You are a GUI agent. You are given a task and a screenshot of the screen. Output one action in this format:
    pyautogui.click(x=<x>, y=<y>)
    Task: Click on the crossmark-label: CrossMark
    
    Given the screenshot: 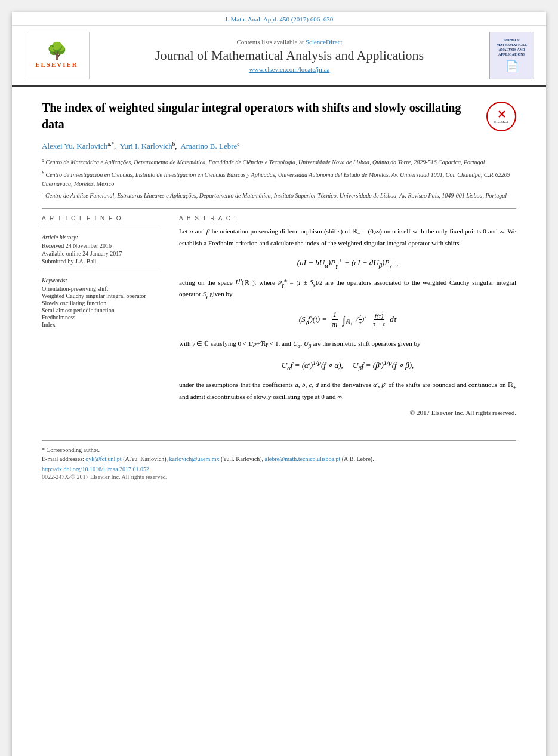 What is the action you would take?
    pyautogui.click(x=501, y=122)
    